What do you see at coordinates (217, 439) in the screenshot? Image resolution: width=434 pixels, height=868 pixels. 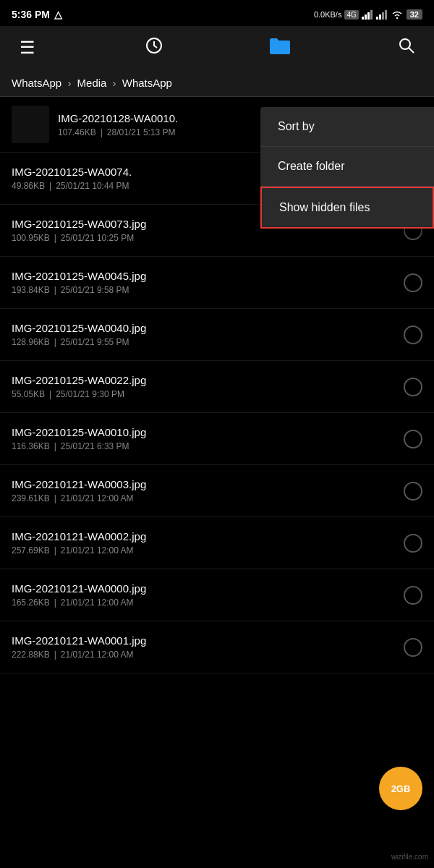 I see `file-item: IMG-20210125-WA0010.jpg116.36KB|25/01/21…` at bounding box center [217, 439].